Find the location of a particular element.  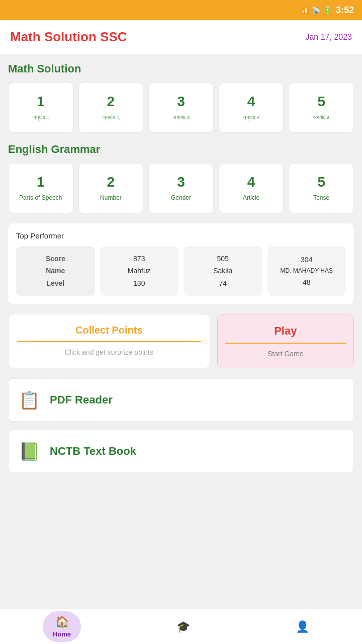

nctb-card: 📗 NCTB Text Book is located at coordinates (181, 451).